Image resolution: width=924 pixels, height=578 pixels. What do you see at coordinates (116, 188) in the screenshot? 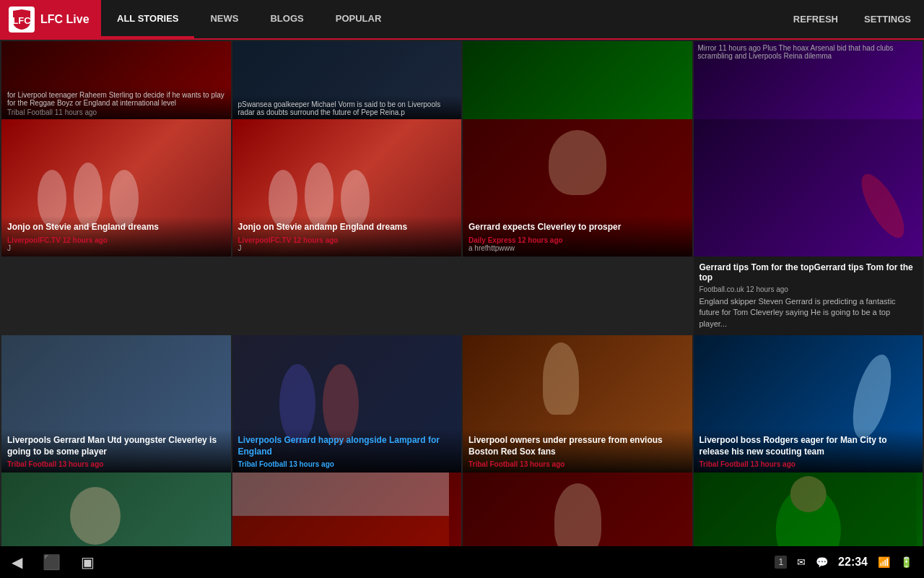
I see `card-jonjo-1: Jonjo on Stevie and England dreams Liver…` at bounding box center [116, 188].